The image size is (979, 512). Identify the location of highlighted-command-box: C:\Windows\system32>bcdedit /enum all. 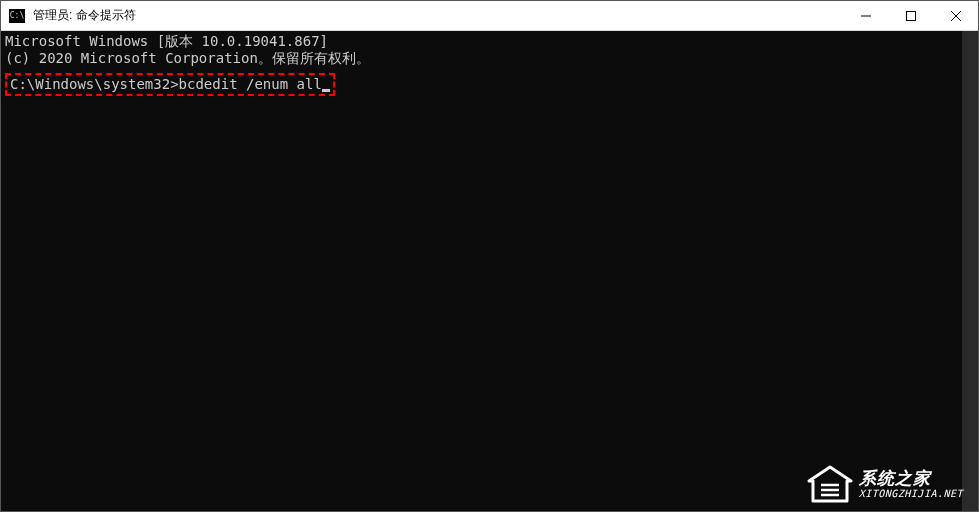
(170, 84).